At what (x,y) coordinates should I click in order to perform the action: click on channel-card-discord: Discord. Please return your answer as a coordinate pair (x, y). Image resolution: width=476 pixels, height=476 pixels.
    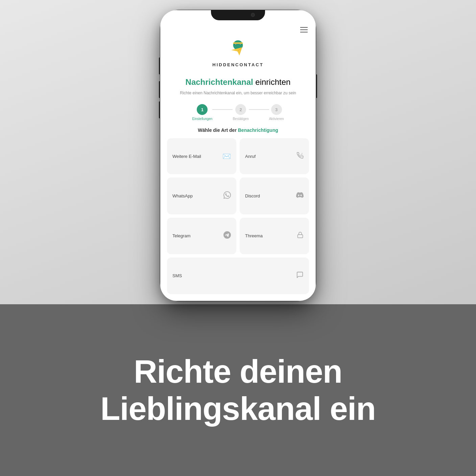
    Looking at the image, I should click on (275, 196).